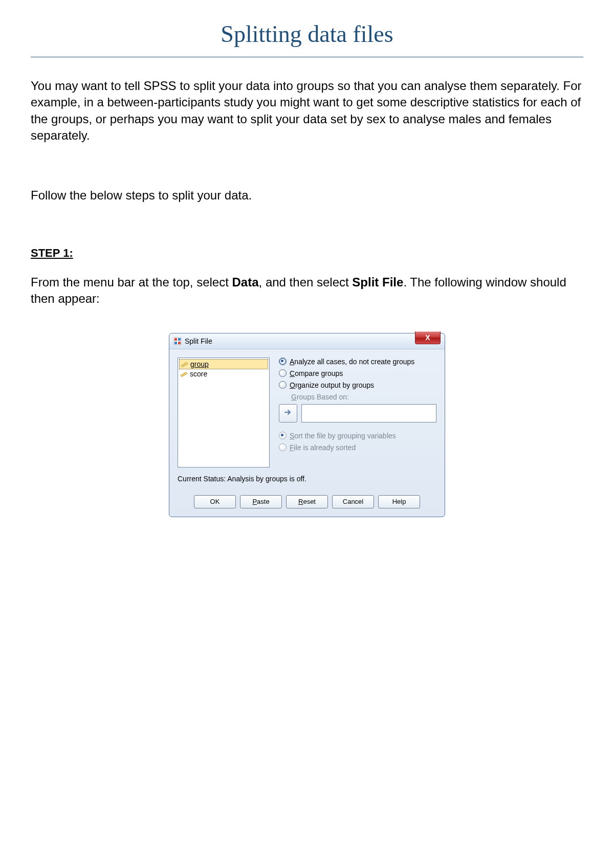 The image size is (614, 868). Describe the element at coordinates (288, 413) in the screenshot. I see `move-right-button` at that location.